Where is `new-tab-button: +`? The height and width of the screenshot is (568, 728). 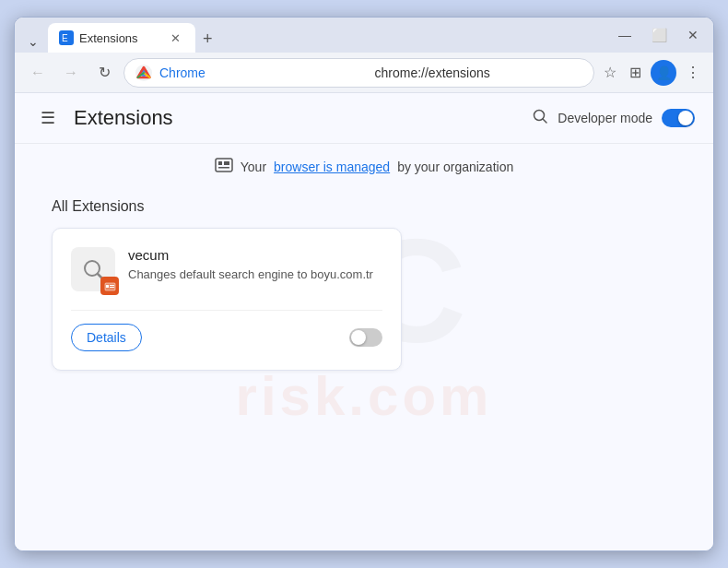
new-tab-button: + is located at coordinates (208, 39).